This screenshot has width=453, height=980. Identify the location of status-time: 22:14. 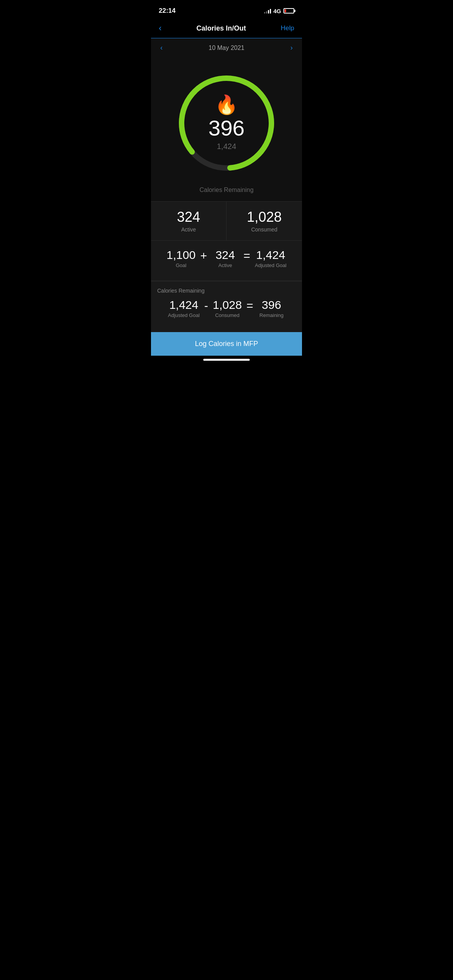
(167, 11).